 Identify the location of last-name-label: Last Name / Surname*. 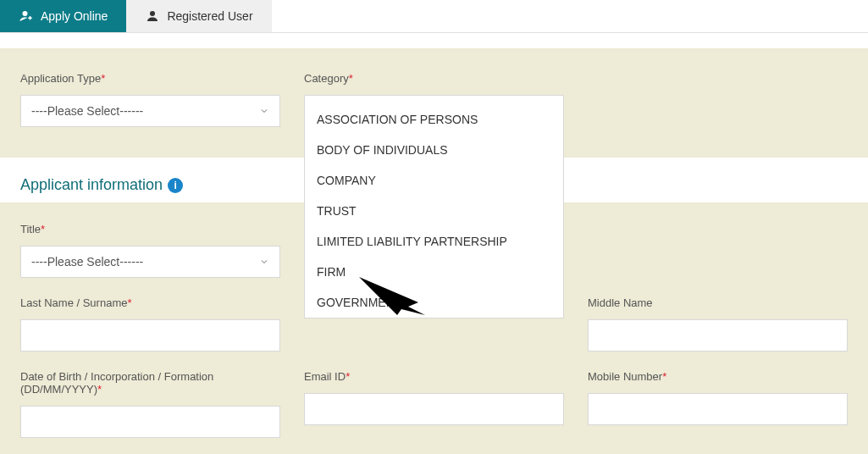
(151, 303).